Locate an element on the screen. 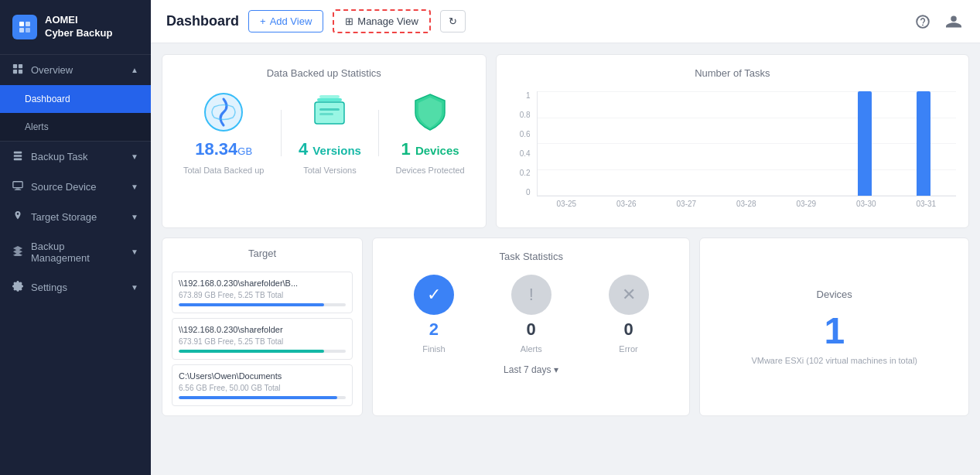 This screenshot has height=475, width=980. finish-count: 2 is located at coordinates (434, 330).